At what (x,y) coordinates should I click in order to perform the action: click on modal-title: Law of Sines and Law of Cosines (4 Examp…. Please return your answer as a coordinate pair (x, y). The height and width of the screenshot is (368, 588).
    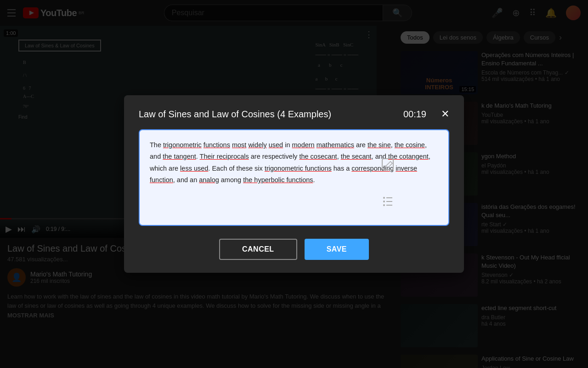
    Looking at the image, I should click on (235, 114).